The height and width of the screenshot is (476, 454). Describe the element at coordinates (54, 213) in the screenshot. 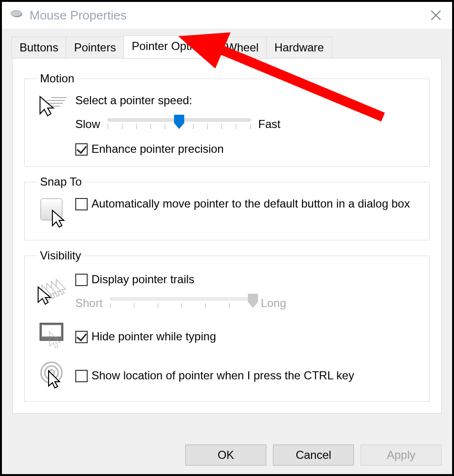

I see `snapto-icon` at that location.